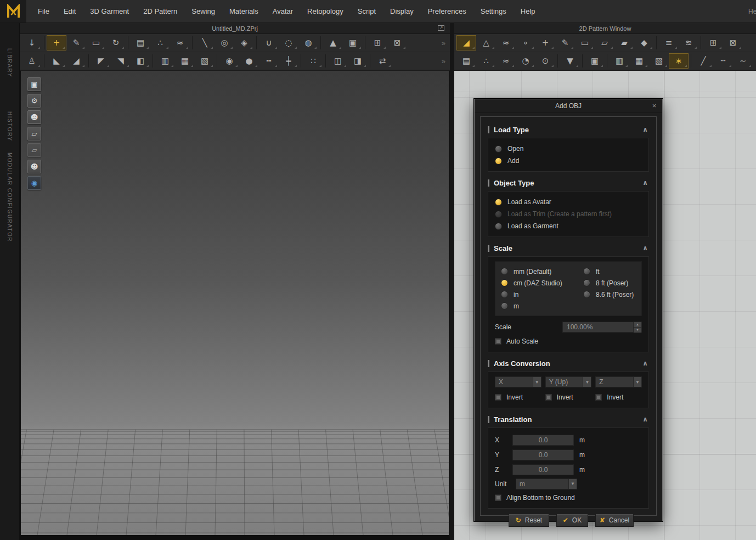 The height and width of the screenshot is (540, 756). I want to click on rectangle-pattern-tool: ▭, so click(585, 43).